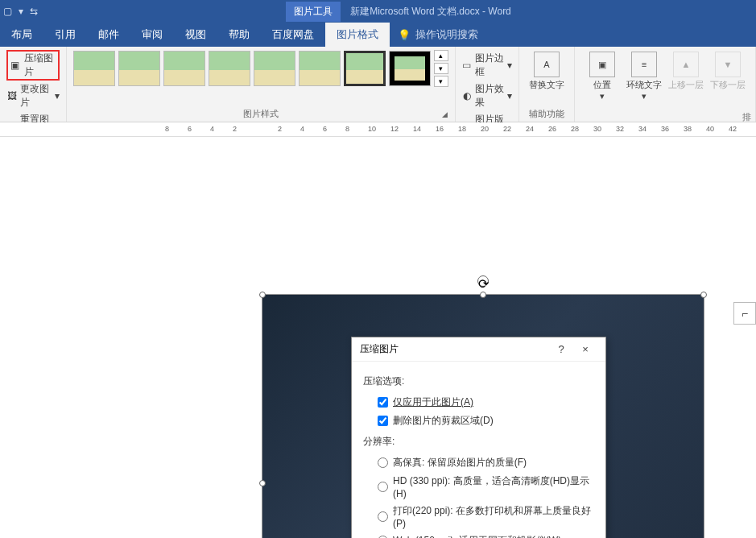 Image resolution: width=756 pixels, height=538 pixels. What do you see at coordinates (478, 350) in the screenshot?
I see `dialog-titlebar: 压缩图片 ? ×` at bounding box center [478, 350].